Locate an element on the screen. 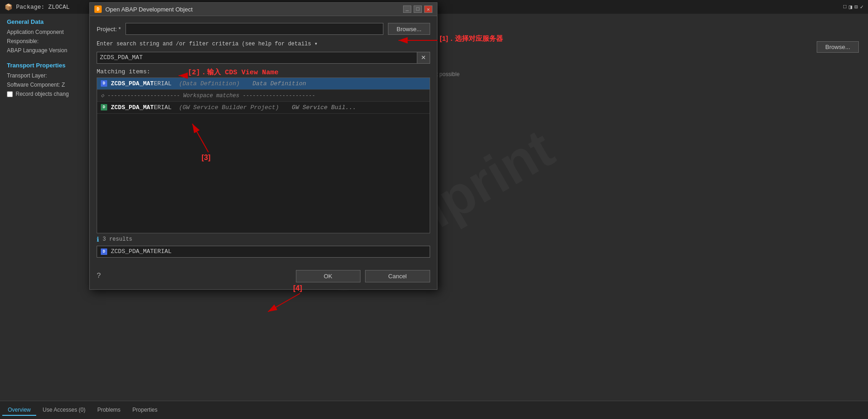 The height and width of the screenshot is (419, 868). ok-button: OK is located at coordinates (328, 276).